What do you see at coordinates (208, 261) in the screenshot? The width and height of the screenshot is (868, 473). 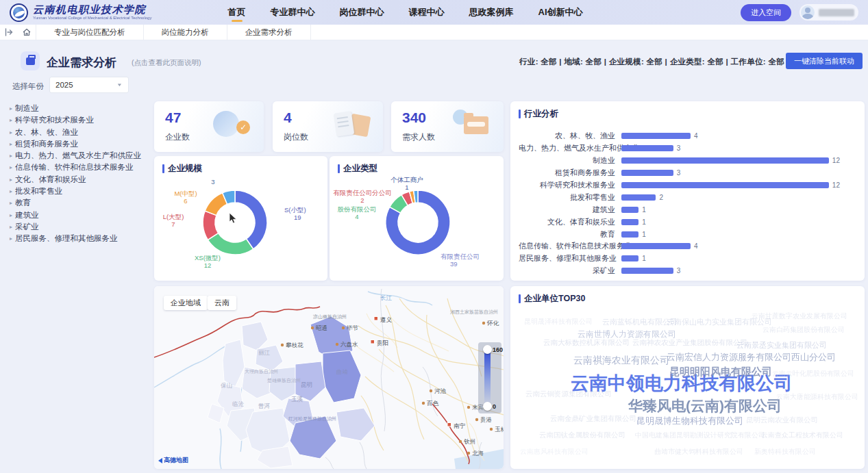 I see `donut-label: XS(微型)12` at bounding box center [208, 261].